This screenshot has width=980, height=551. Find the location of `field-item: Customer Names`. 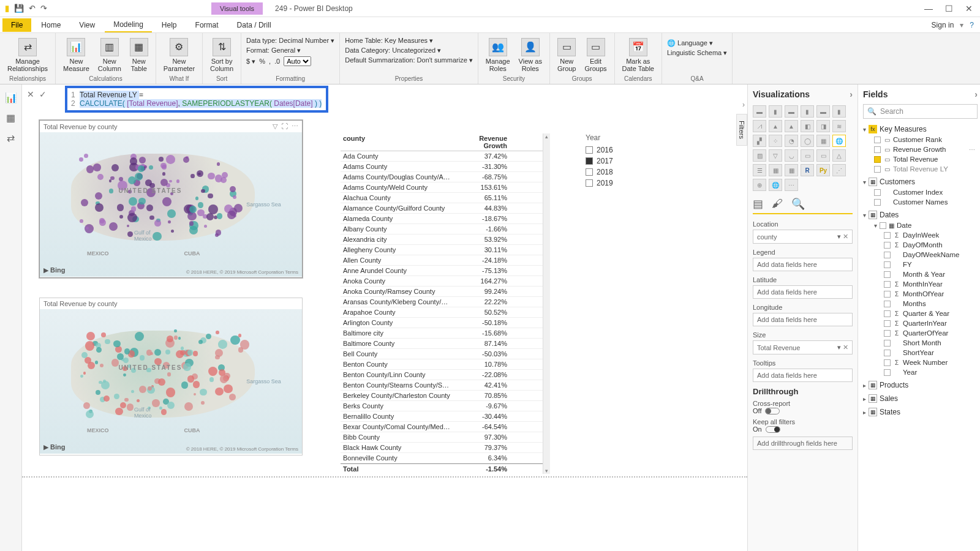

field-item: Customer Names is located at coordinates (920, 202).